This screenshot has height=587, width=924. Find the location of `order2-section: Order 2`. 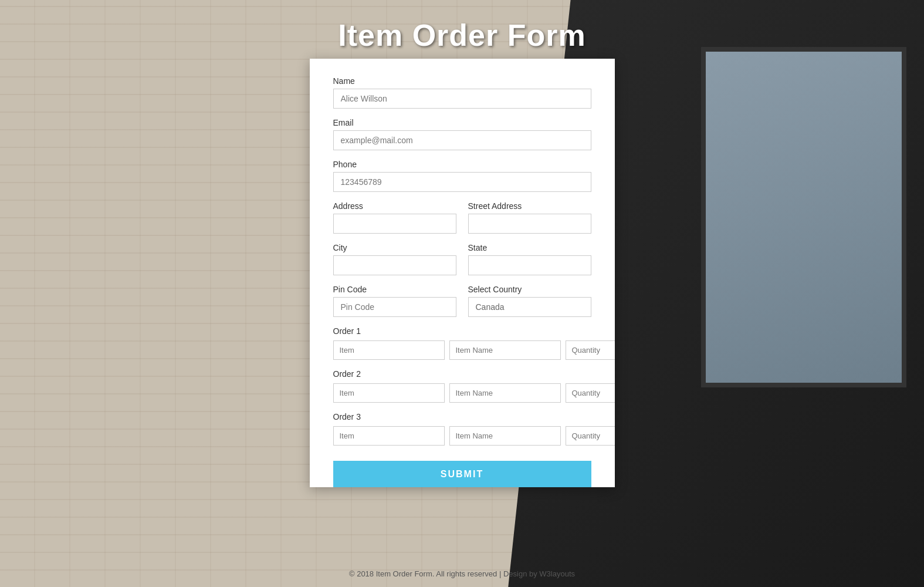

order2-section: Order 2 is located at coordinates (462, 386).